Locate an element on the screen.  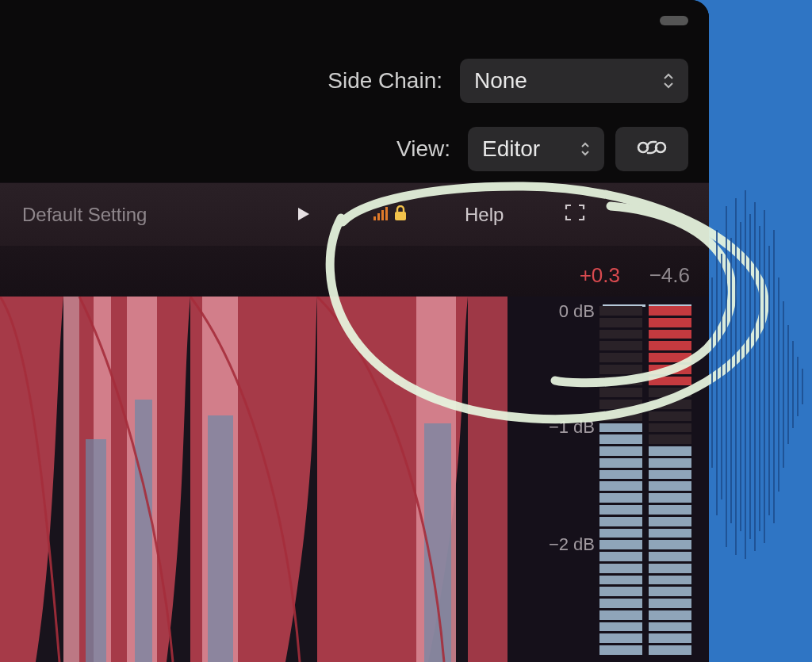
output-meters is located at coordinates (645, 480).